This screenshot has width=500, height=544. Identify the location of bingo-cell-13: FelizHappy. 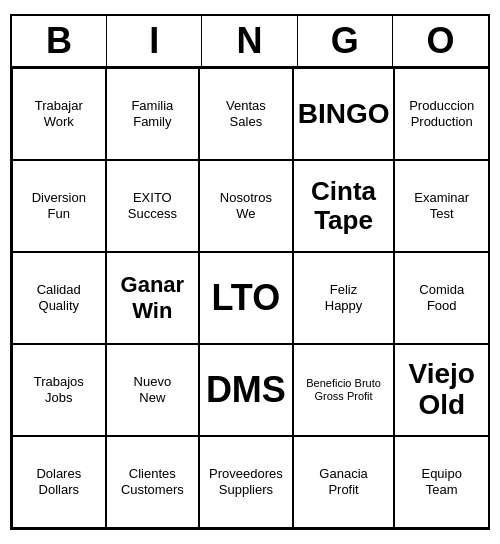
(344, 298).